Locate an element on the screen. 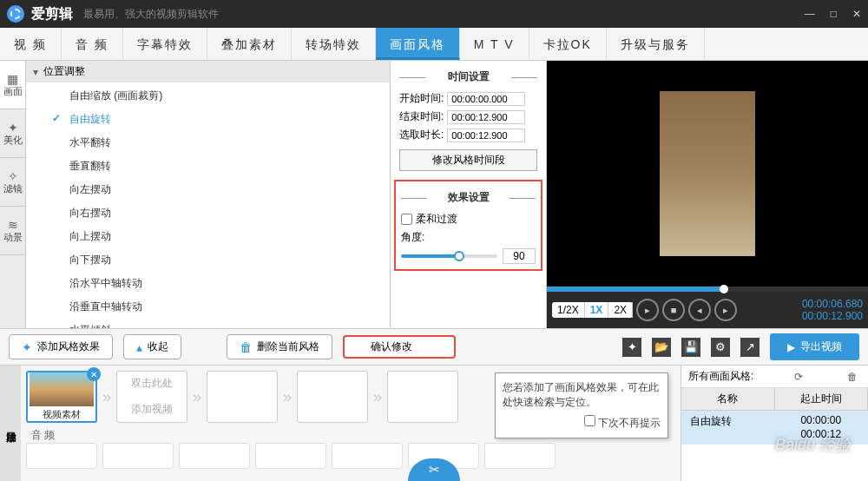 The width and height of the screenshot is (868, 481). effect-item: 向下摆动 is located at coordinates (208, 260).